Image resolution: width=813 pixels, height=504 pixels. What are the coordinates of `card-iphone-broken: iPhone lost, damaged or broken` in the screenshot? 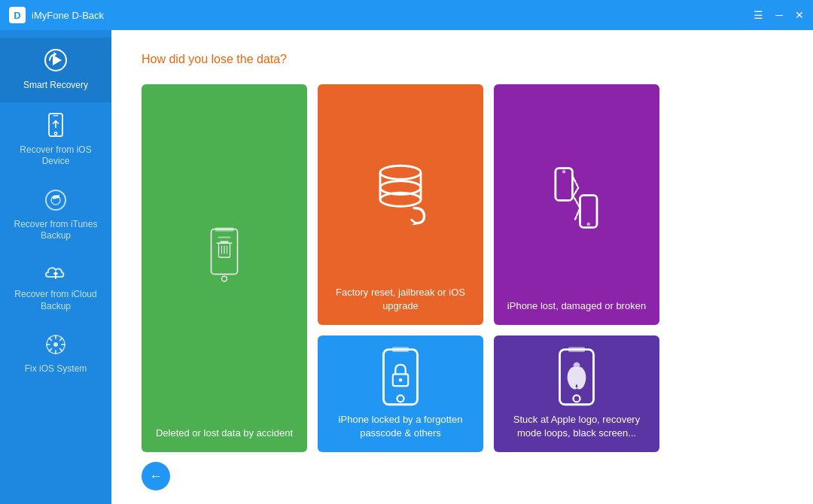 It's located at (577, 205).